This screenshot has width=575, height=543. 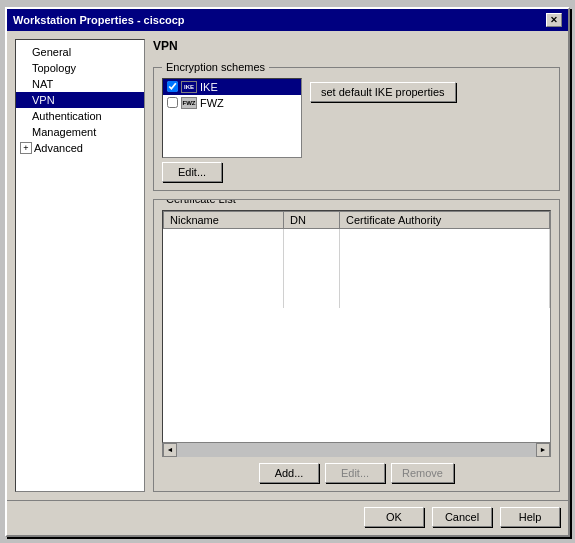 I want to click on scroll-right-arrow: ►, so click(x=543, y=450).